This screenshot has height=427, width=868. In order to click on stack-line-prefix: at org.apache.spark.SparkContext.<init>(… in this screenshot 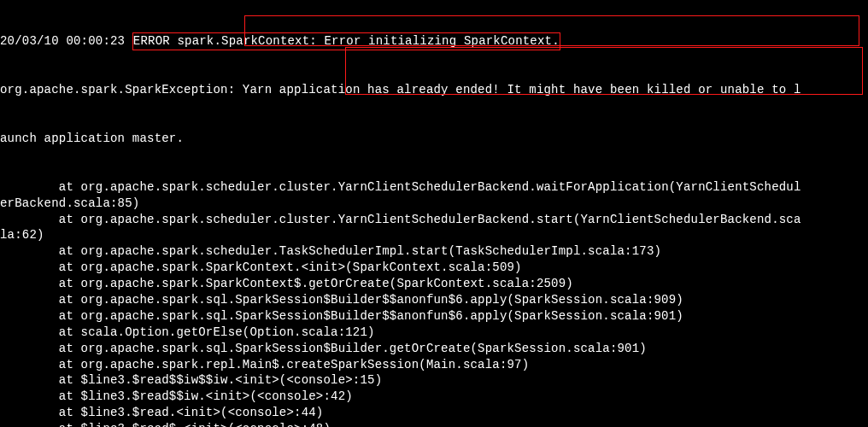, I will do `click(261, 267)`.